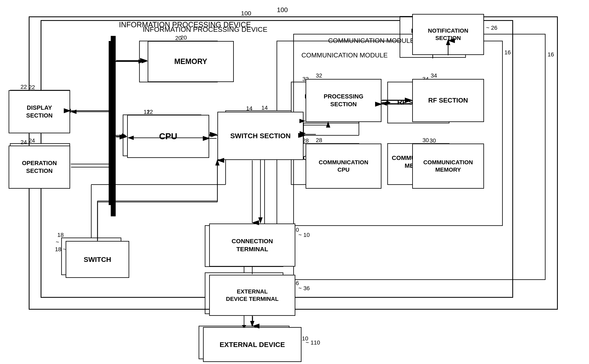  Describe the element at coordinates (39, 167) in the screenshot. I see `operation-section-box: OPERATIONSECTION` at that location.